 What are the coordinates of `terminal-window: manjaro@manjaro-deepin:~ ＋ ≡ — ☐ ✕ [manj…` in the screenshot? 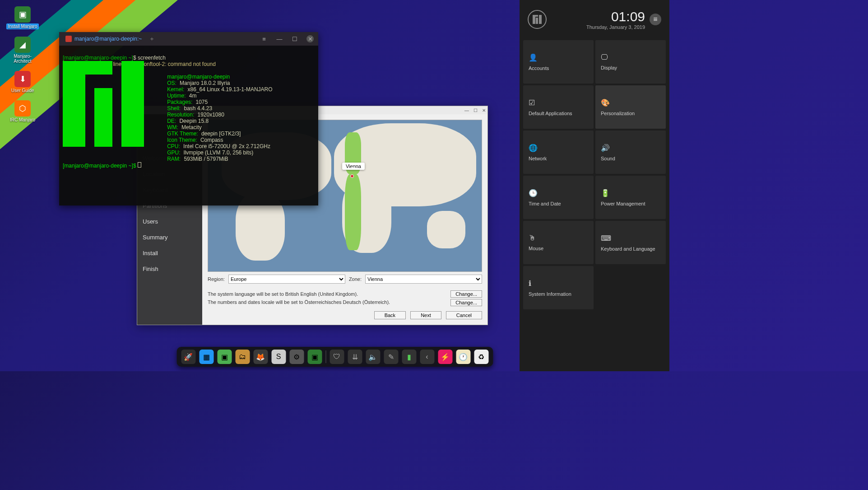 It's located at (189, 119).